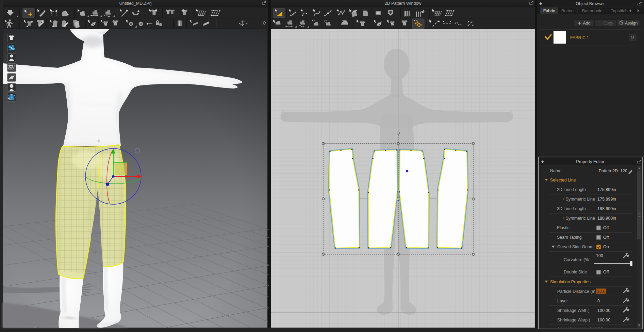  What do you see at coordinates (592, 11) in the screenshot?
I see `svg-text: Buttonhole` at bounding box center [592, 11].